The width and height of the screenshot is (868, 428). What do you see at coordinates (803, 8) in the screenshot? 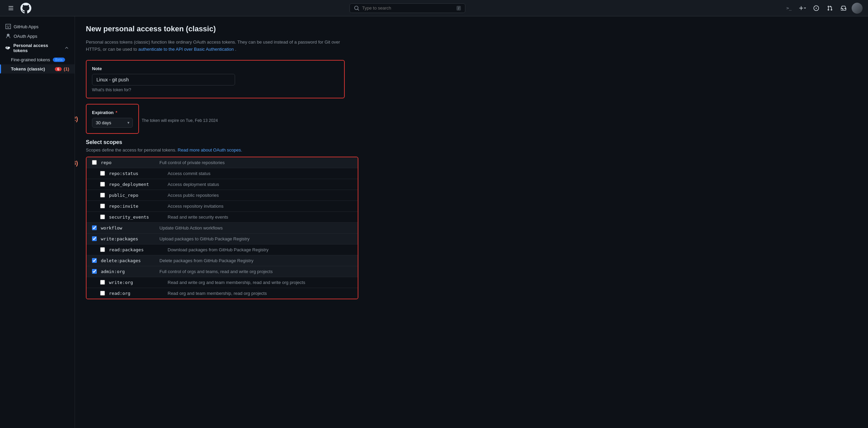
I see `new-item-button` at bounding box center [803, 8].